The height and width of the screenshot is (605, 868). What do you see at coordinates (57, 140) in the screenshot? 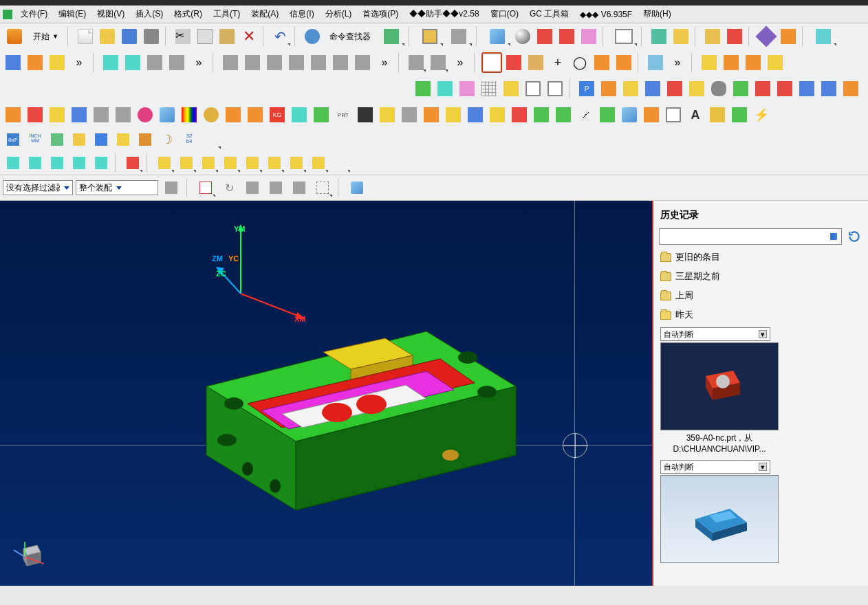
I see `tb5-layers-icon` at bounding box center [57, 140].